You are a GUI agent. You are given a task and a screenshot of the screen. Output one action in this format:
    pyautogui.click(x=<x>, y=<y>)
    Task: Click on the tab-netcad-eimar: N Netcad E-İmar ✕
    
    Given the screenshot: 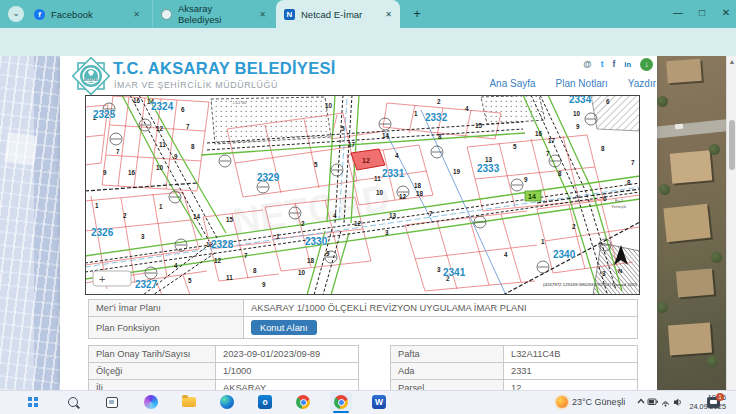 What is the action you would take?
    pyautogui.click(x=338, y=14)
    